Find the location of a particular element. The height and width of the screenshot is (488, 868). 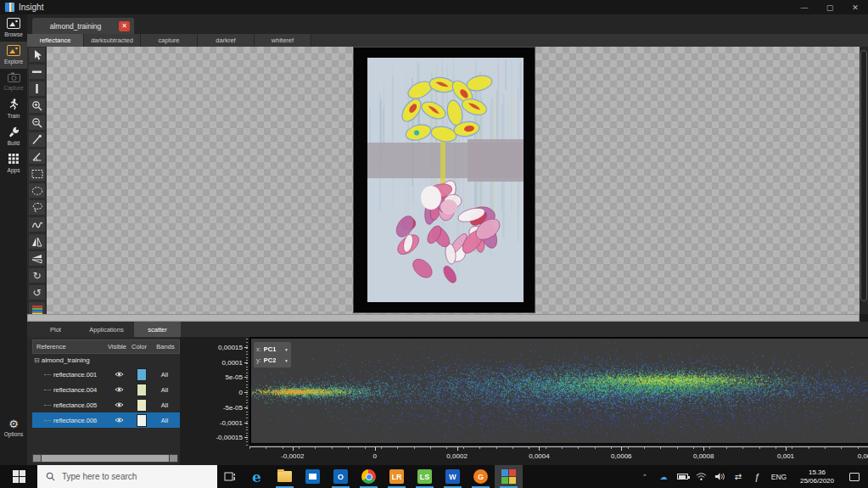

teamviewer-icon: ⇄ is located at coordinates (738, 477).